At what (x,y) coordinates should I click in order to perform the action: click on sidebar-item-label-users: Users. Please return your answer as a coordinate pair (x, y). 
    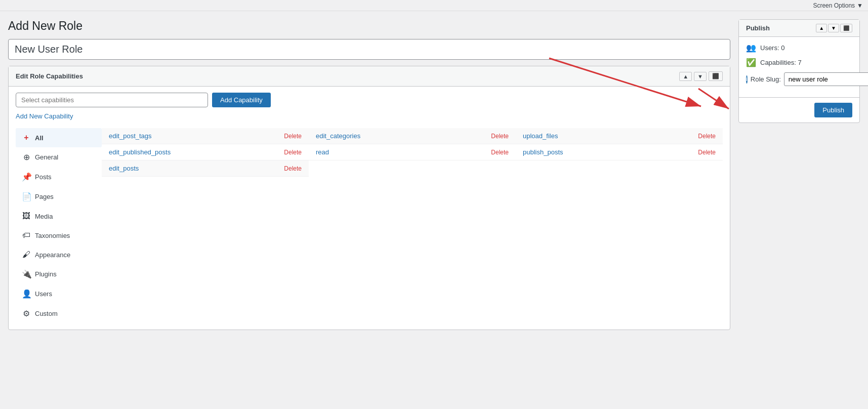
    Looking at the image, I should click on (44, 294).